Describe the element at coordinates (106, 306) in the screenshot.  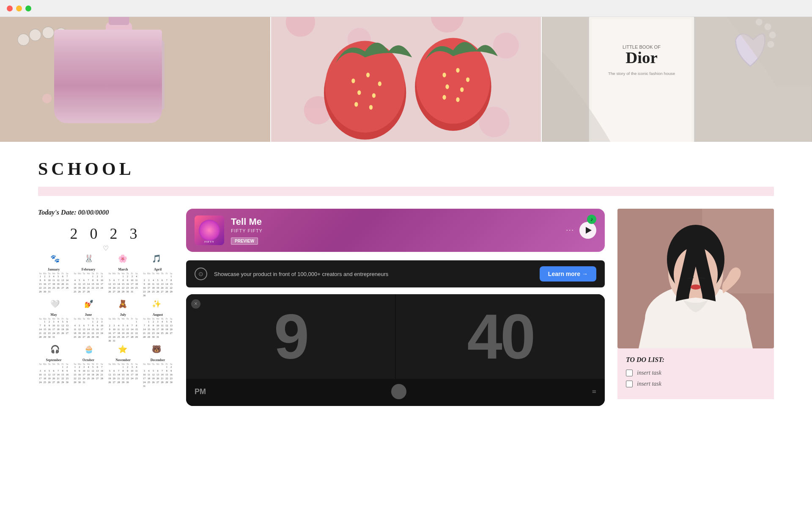
I see `calendar-widget: 2 0 2 3 ♡ 🐾 🐰 🌸 🎵 January SuMoTuWeThFrSa` at that location.